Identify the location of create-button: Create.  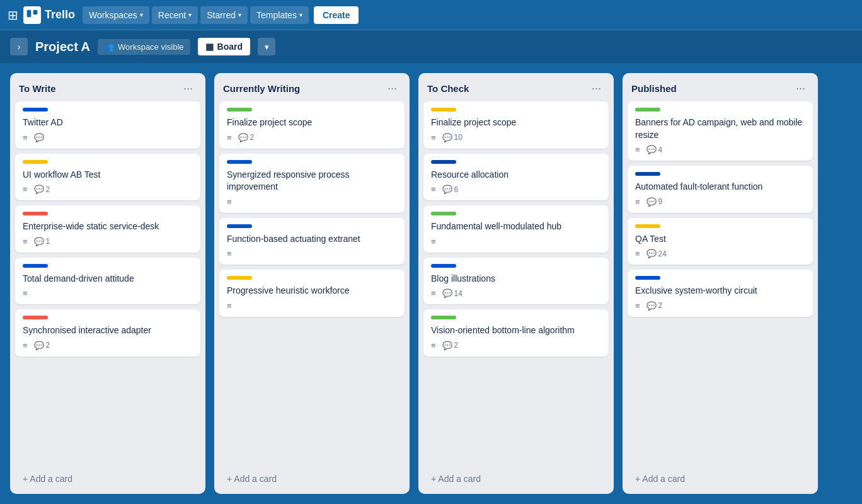
(336, 15).